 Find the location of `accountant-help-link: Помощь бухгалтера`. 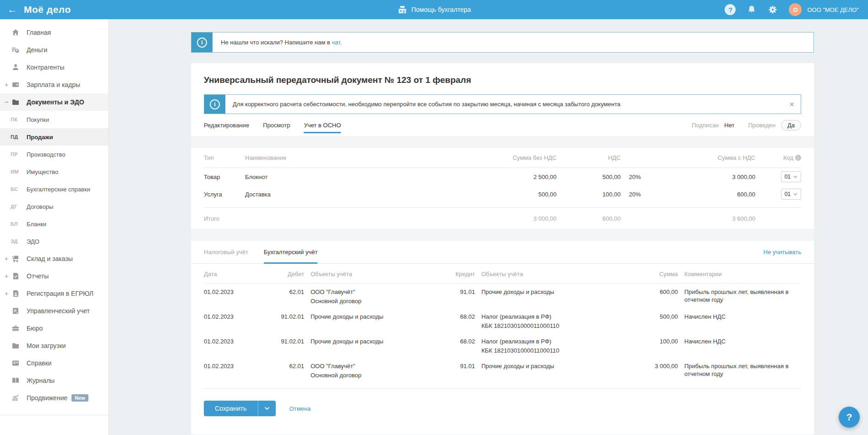

accountant-help-link: Помощь бухгалтера is located at coordinates (434, 10).